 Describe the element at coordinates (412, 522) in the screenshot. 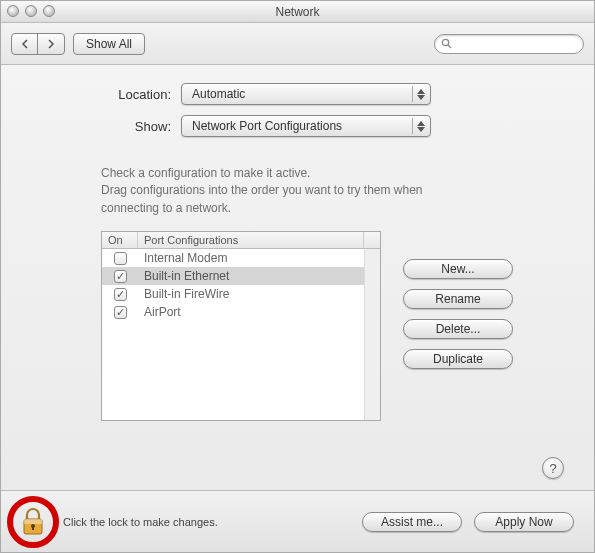

I see `assist-me-button: Assist me...` at that location.